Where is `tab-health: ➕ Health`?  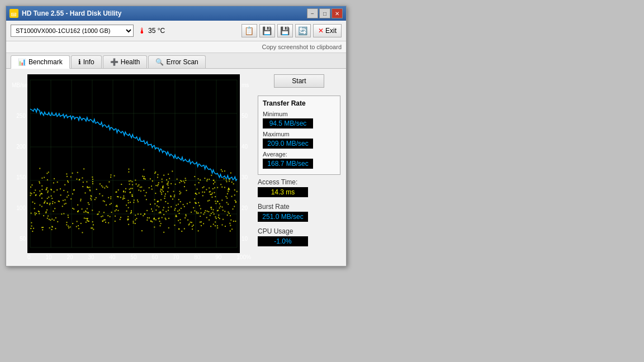 tab-health: ➕ Health is located at coordinates (125, 61).